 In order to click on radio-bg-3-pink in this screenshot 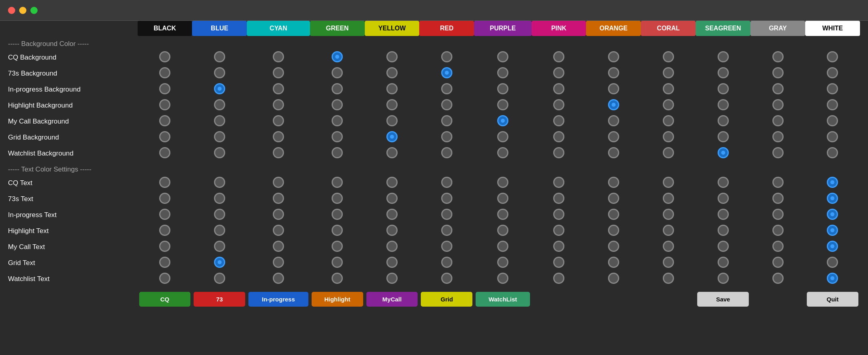, I will do `click(559, 105)`.